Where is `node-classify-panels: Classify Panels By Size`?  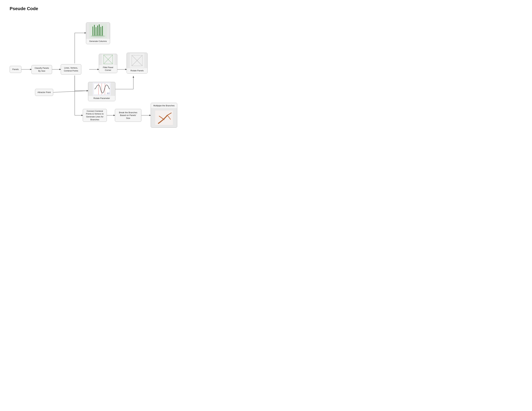
node-classify-panels: Classify Panels By Size is located at coordinates (42, 70).